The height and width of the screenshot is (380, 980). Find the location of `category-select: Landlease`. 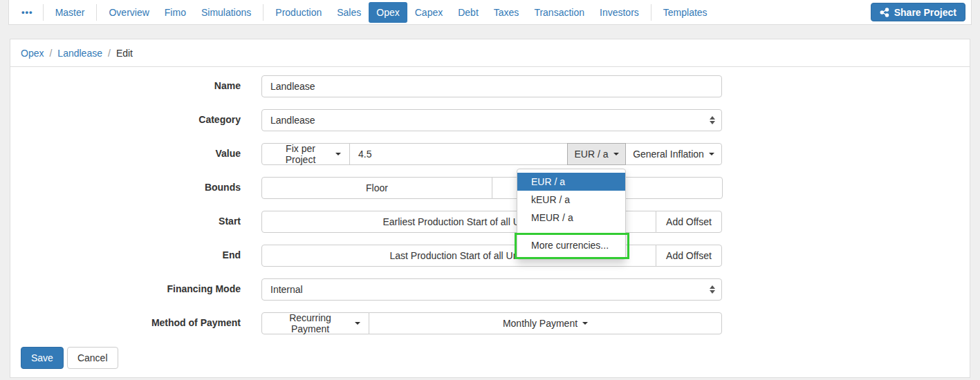

category-select: Landlease is located at coordinates (492, 120).